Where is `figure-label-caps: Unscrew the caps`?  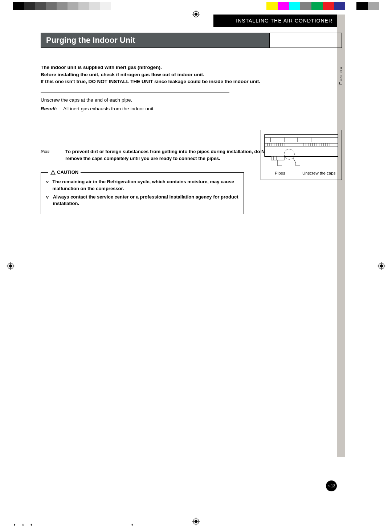 figure-label-caps: Unscrew the caps is located at coordinates (319, 173).